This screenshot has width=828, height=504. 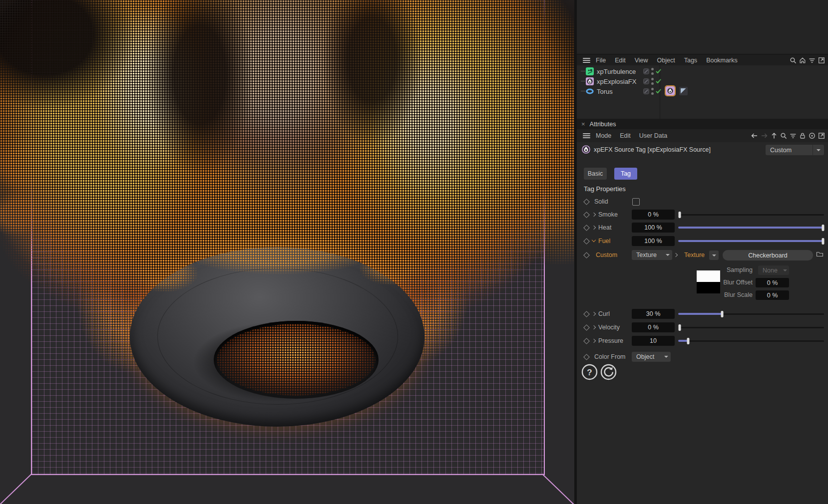 What do you see at coordinates (589, 372) in the screenshot?
I see `help-question-button: ?` at bounding box center [589, 372].